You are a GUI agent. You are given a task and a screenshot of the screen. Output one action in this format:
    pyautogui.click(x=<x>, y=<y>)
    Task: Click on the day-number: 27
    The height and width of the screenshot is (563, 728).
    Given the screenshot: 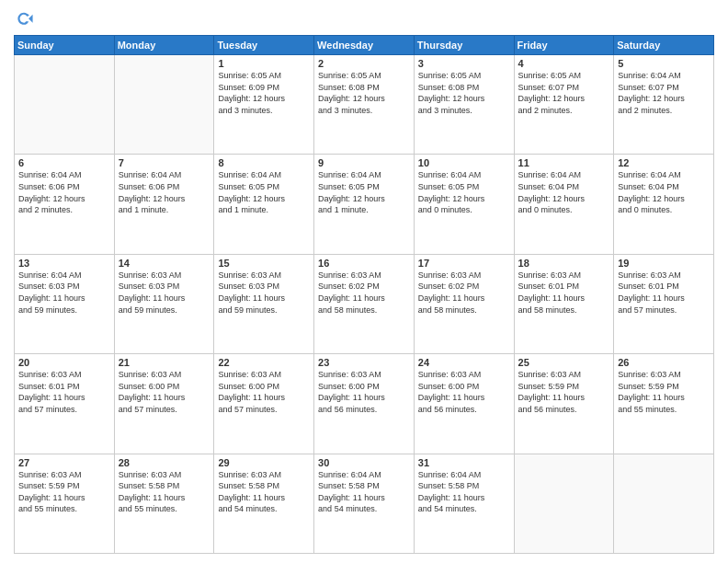 What is the action you would take?
    pyautogui.click(x=64, y=463)
    